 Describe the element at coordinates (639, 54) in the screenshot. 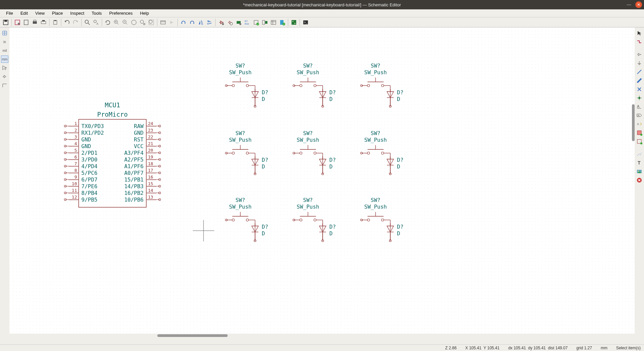

I see `add-symbol-icon` at that location.